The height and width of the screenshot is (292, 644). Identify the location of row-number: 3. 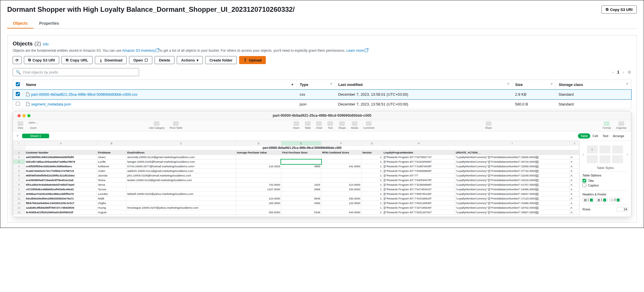
(19, 162).